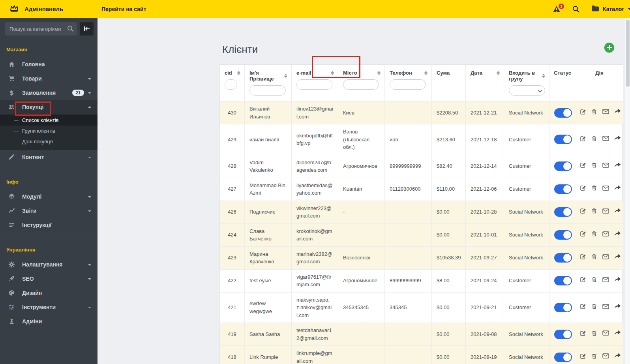 Image resolution: width=630 pixels, height=364 pixels. Describe the element at coordinates (49, 293) in the screenshot. I see `sidebar-item-design: Дизайн` at that location.